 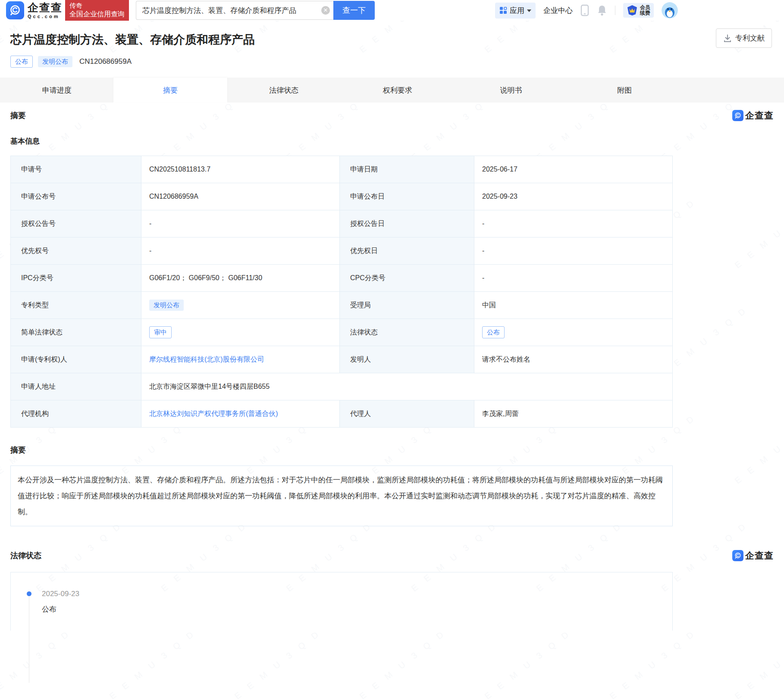 What do you see at coordinates (284, 90) in the screenshot?
I see `tab-2: 法律状态` at bounding box center [284, 90].